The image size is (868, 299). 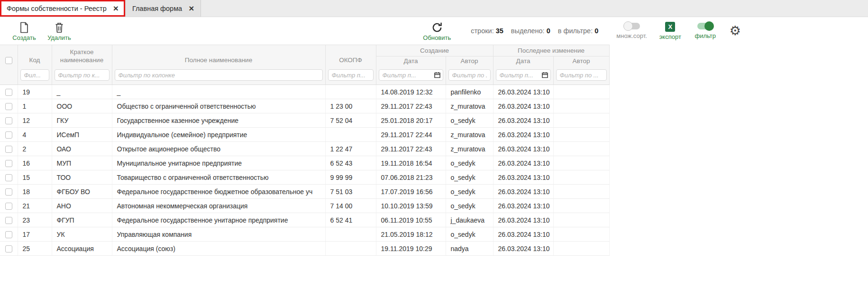 What do you see at coordinates (670, 27) in the screenshot?
I see `excel-icon: X` at bounding box center [670, 27].